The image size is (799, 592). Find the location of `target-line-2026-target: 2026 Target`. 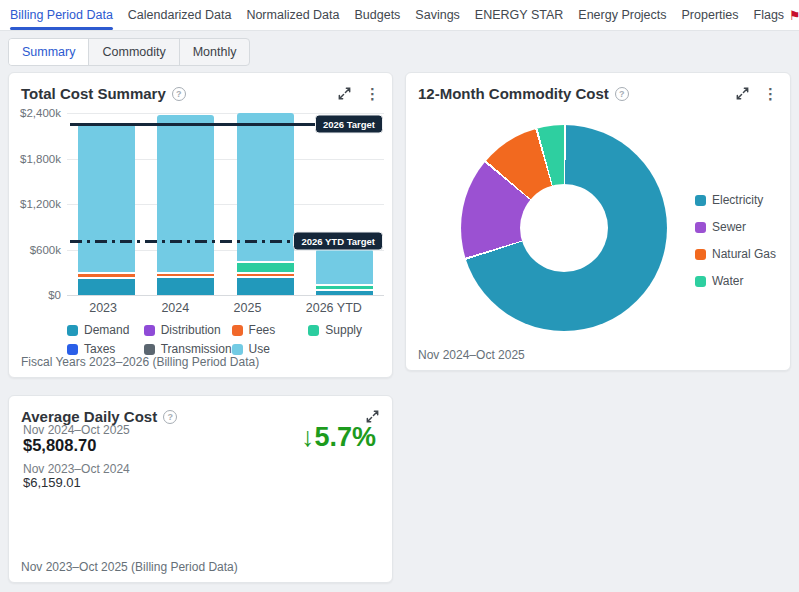

target-line-2026-target: 2026 Target is located at coordinates (226, 124).